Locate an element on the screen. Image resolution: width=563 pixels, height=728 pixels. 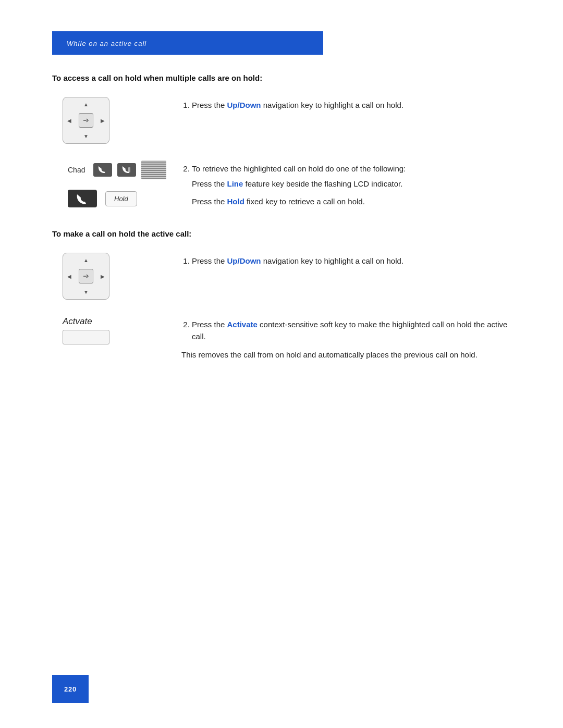
chad-buttons-row: Chad is located at coordinates (117, 170).